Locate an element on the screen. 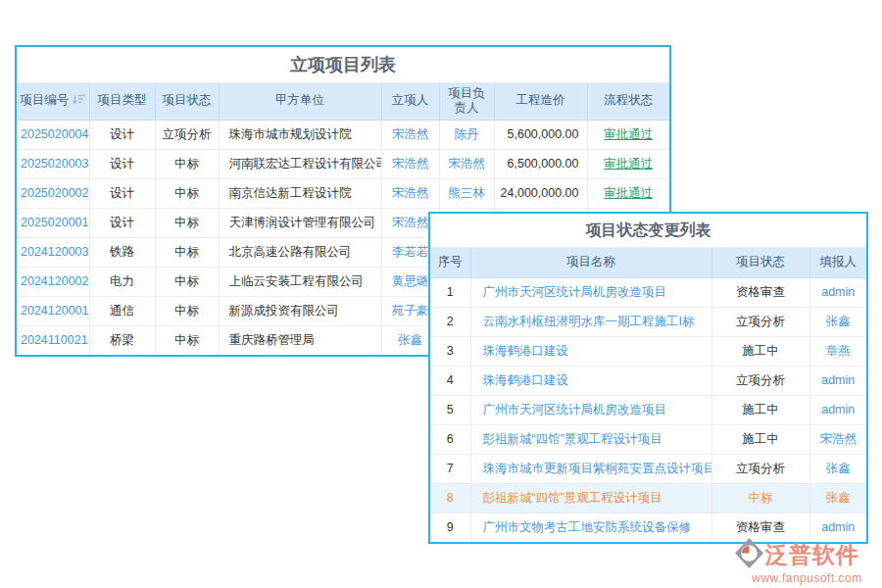  col-header-initiator: 立项人 is located at coordinates (410, 102).